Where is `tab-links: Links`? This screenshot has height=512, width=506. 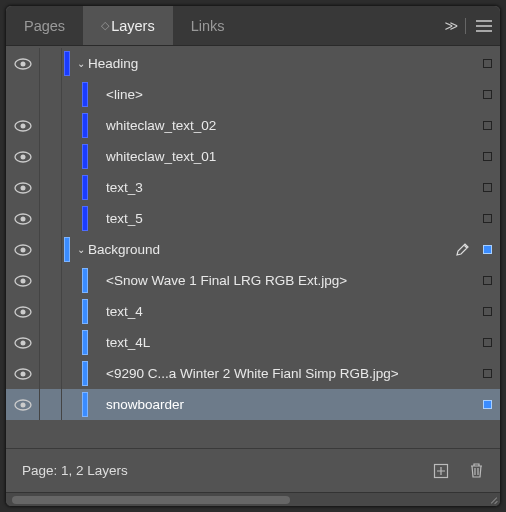 tab-links: Links is located at coordinates (208, 26).